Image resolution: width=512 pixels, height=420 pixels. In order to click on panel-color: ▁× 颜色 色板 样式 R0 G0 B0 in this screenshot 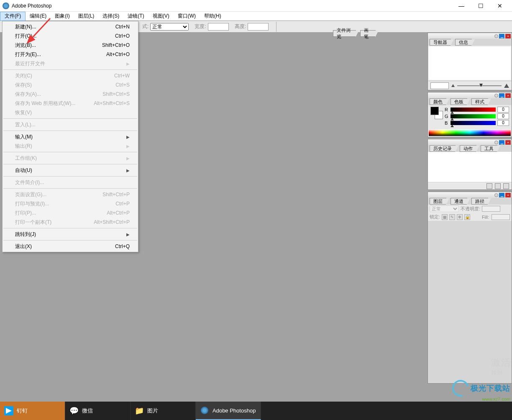, I will do `click(470, 115)`.